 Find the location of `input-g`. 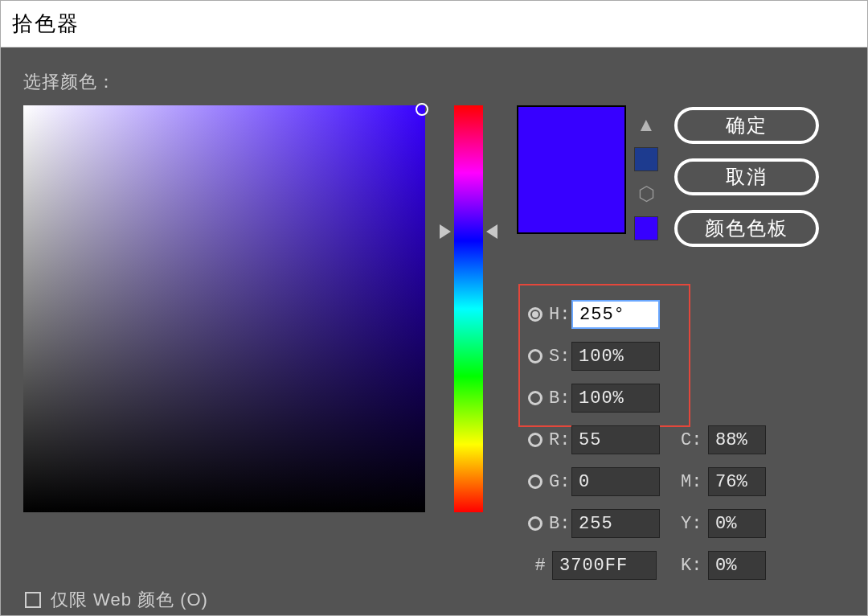

input-g is located at coordinates (616, 482).